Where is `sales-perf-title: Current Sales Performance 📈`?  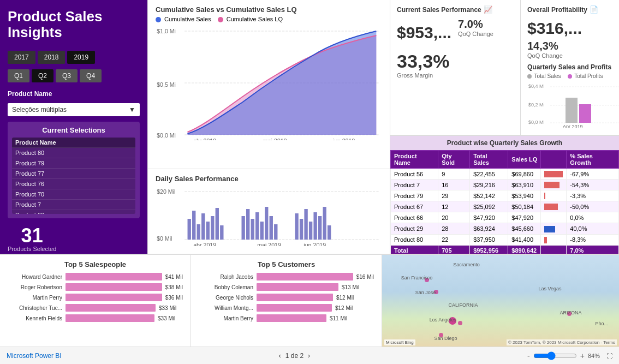
sales-perf-title: Current Sales Performance 📈 is located at coordinates (455, 10).